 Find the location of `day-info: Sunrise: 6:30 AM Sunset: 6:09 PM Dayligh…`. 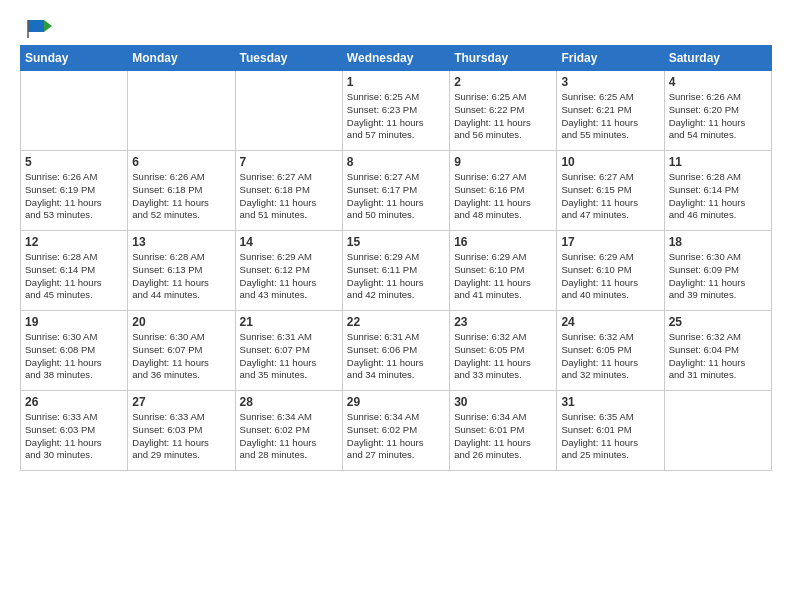

day-info: Sunrise: 6:30 AM Sunset: 6:09 PM Dayligh… is located at coordinates (718, 276).